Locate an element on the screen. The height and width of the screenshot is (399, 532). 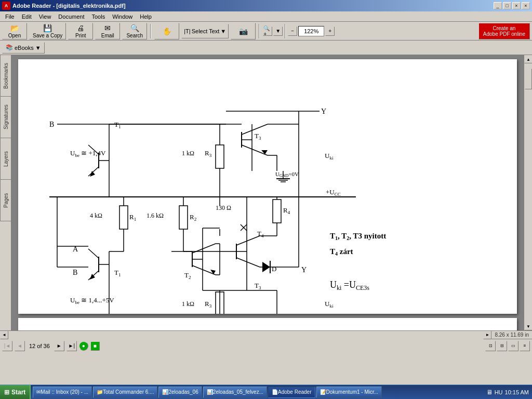
svg-text: Y is located at coordinates (304, 270).